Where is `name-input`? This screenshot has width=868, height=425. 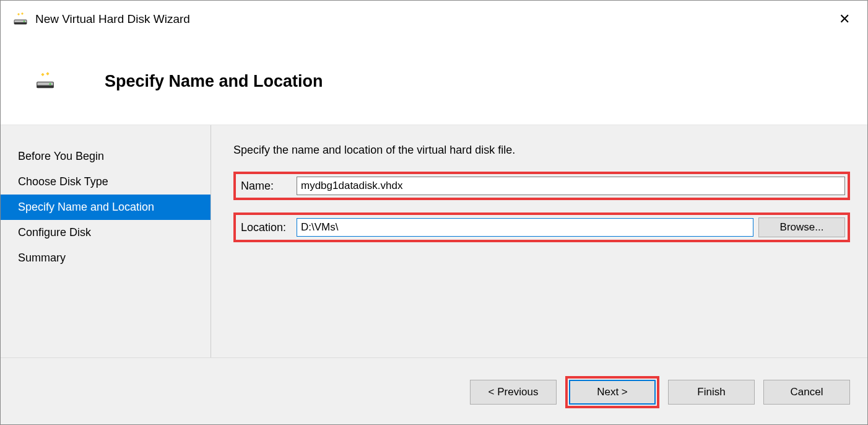 name-input is located at coordinates (571, 186).